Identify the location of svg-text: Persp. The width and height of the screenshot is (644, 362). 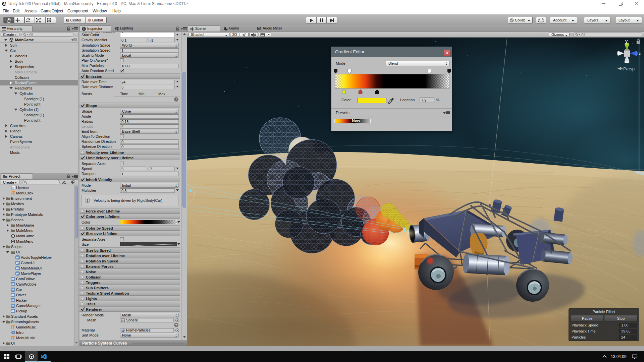
(629, 69).